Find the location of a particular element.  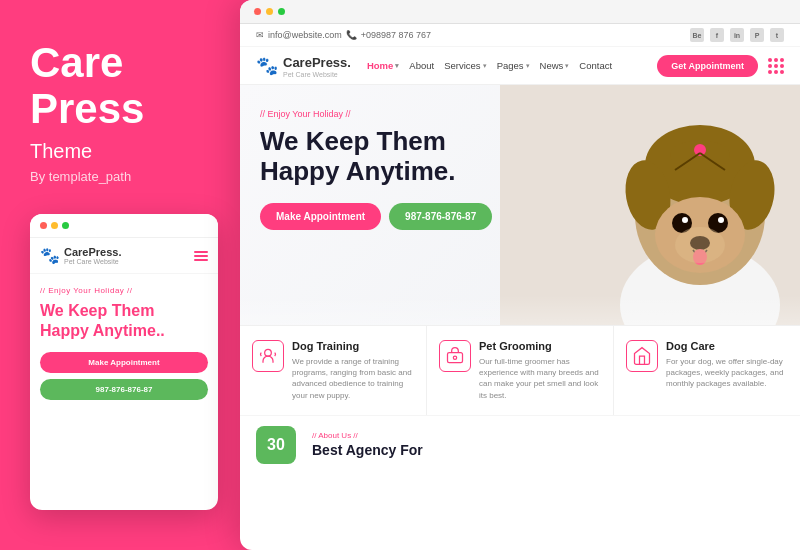

mobile-phone-button: 987-876-876-87 is located at coordinates (124, 390).